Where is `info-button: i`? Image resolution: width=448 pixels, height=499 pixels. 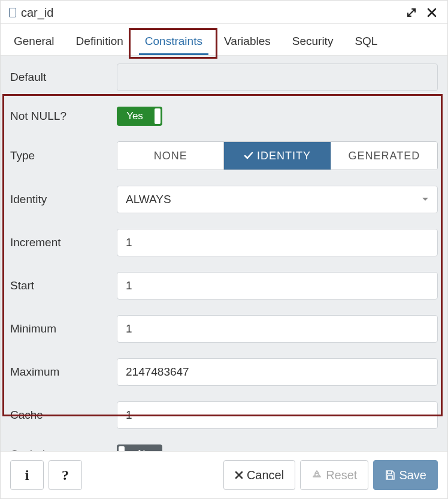 info-button: i is located at coordinates (27, 475).